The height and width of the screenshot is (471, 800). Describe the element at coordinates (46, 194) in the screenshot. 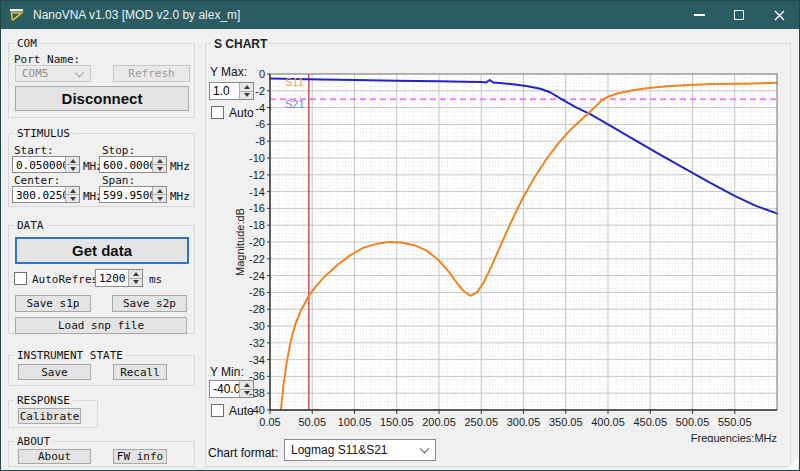

I see `center-input: 300.025000` at that location.